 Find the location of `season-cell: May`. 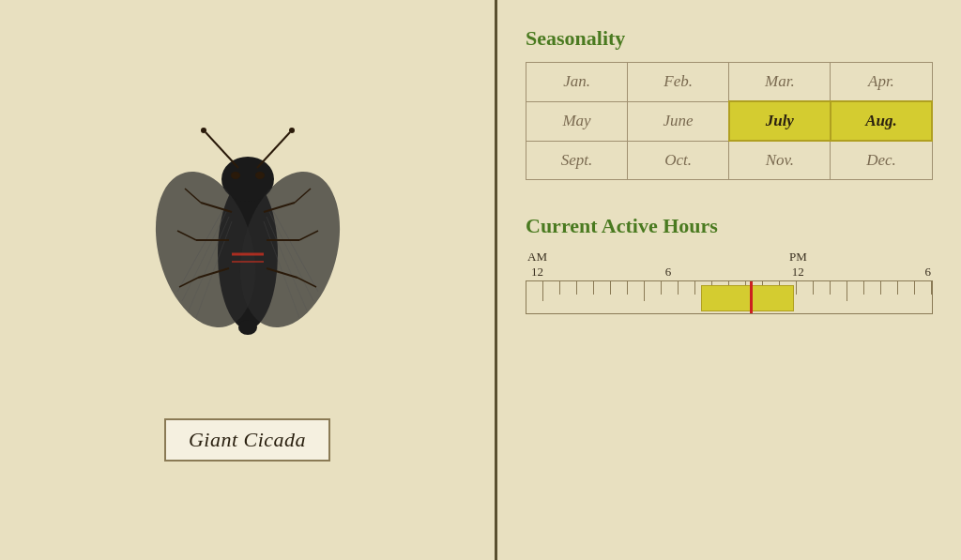

season-cell: May is located at coordinates (577, 121).